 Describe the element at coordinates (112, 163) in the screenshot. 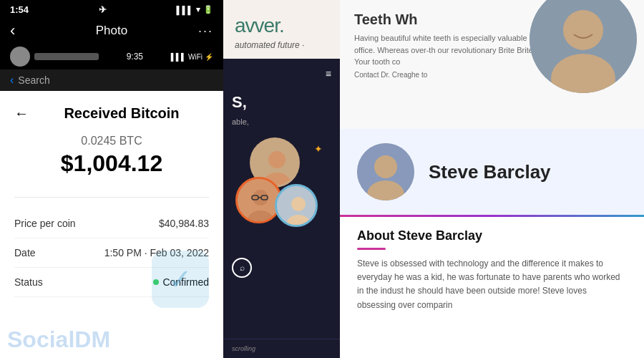

I see `btc-fiat-amount: $1,004.12` at that location.